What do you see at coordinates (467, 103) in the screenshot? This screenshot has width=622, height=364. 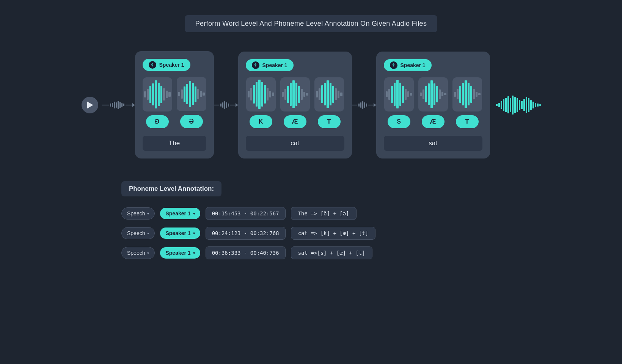 I see `phoneme-slot-t2: T` at bounding box center [467, 103].